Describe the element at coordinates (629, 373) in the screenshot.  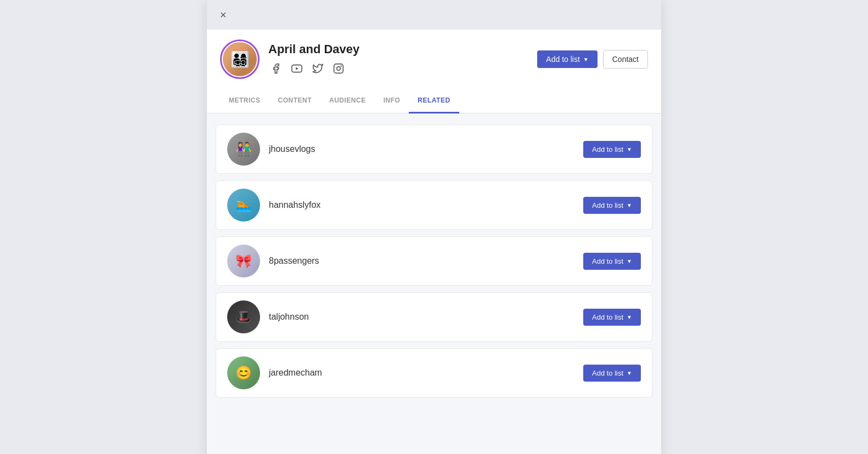
I see `chevron-icon-4: ▼` at that location.